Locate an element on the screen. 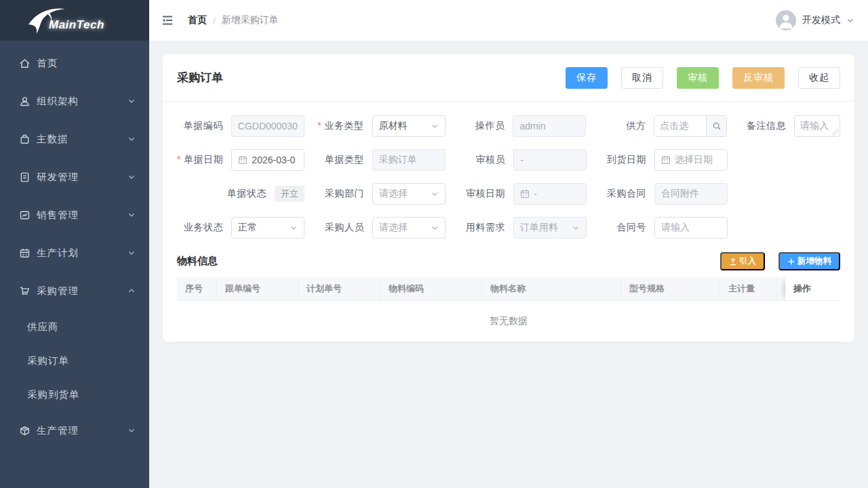 This screenshot has width=868, height=488. home-icon is located at coordinates (24, 64).